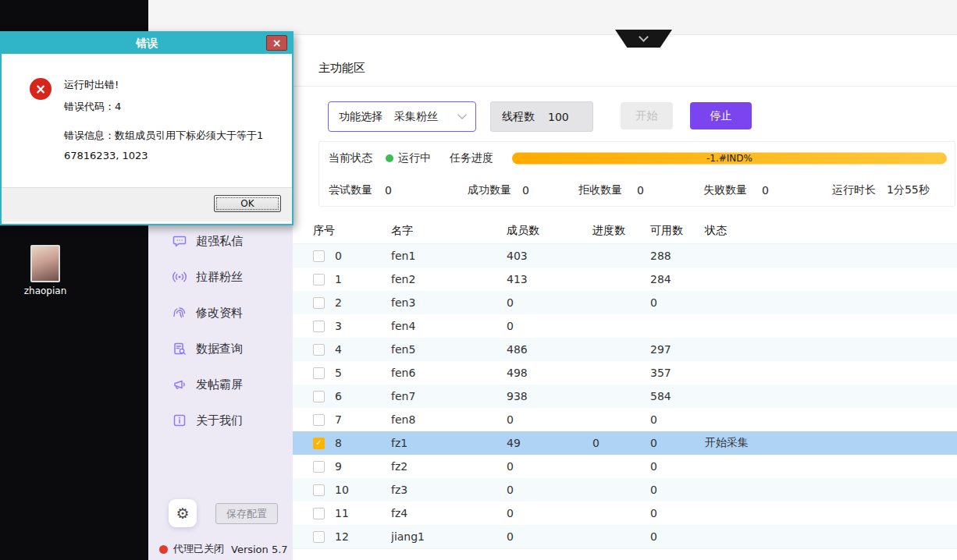  What do you see at coordinates (624, 420) in the screenshot?
I see `table-row: 7fen800` at bounding box center [624, 420].